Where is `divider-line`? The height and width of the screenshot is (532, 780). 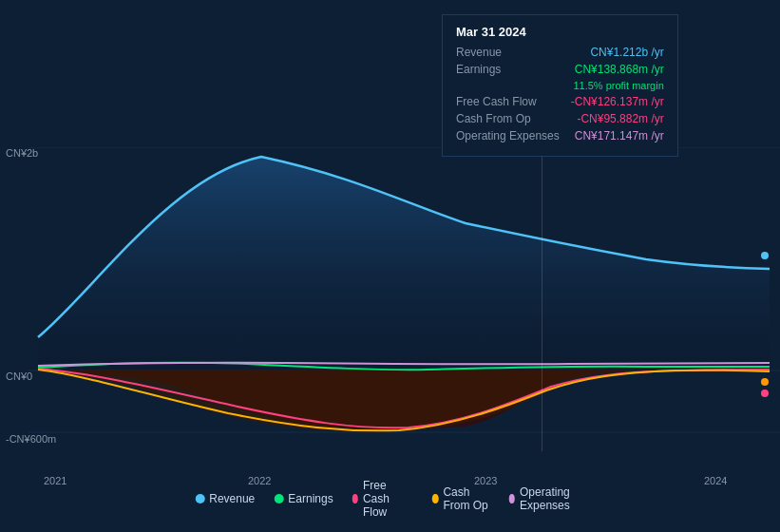 divider-line is located at coordinates (542, 299).